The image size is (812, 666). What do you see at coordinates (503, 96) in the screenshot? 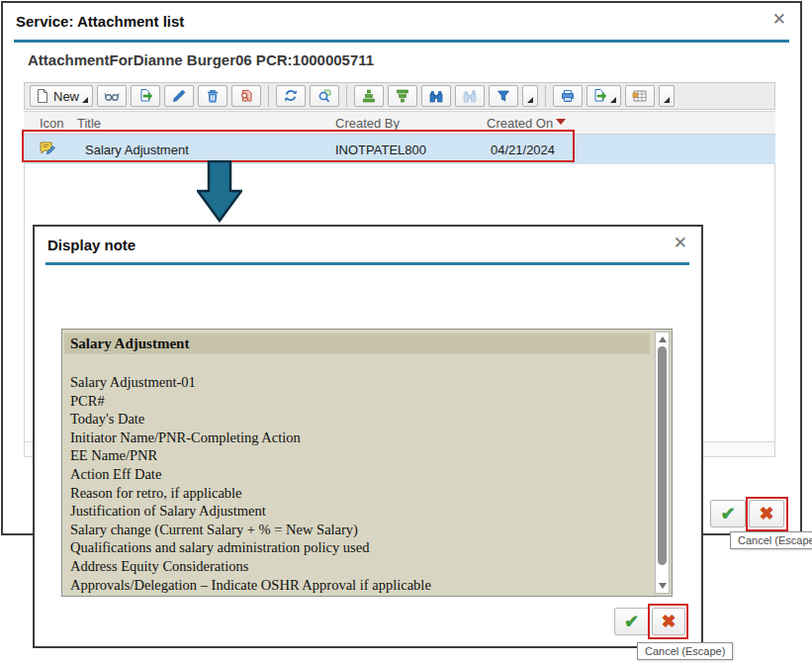
I see `filter-icon` at bounding box center [503, 96].